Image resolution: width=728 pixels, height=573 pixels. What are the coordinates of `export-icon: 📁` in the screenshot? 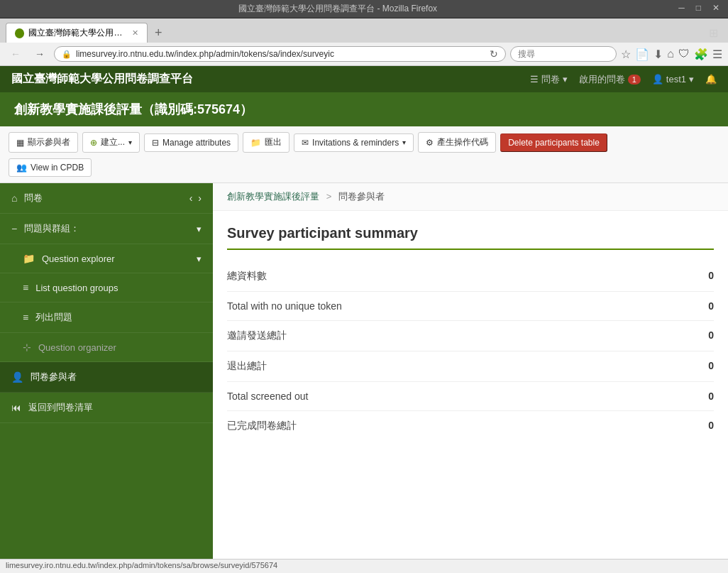 It's located at (255, 143).